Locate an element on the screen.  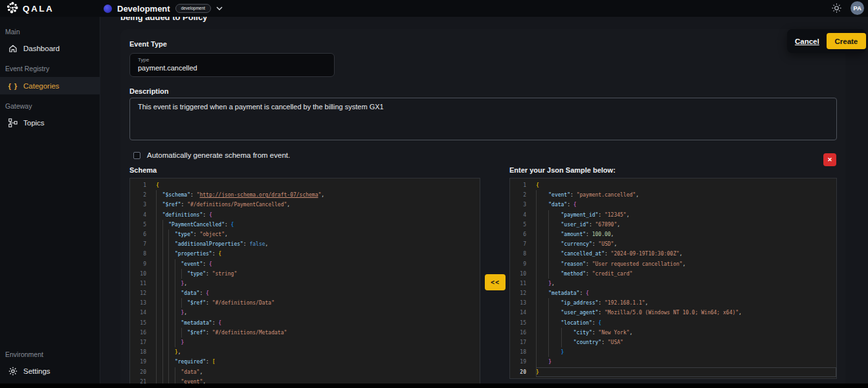
close-icon: ✕ is located at coordinates (830, 160).